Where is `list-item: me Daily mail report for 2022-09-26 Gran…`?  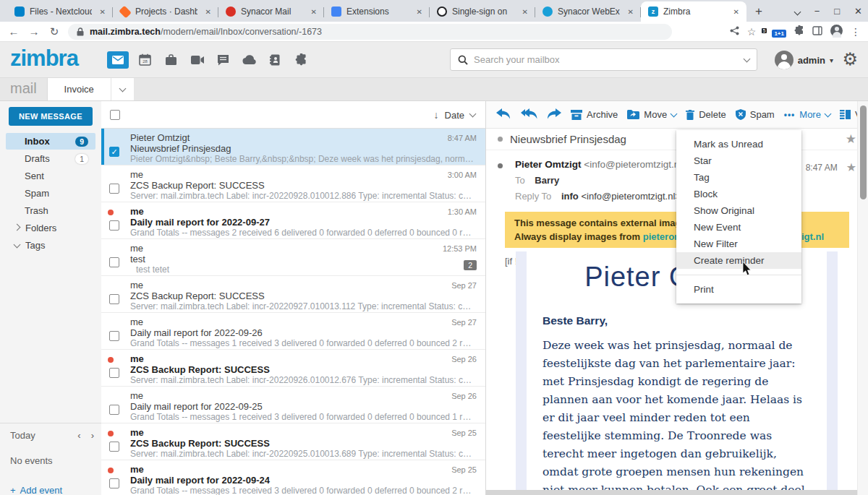 list-item: me Daily mail report for 2022-09-26 Gran… is located at coordinates (294, 331).